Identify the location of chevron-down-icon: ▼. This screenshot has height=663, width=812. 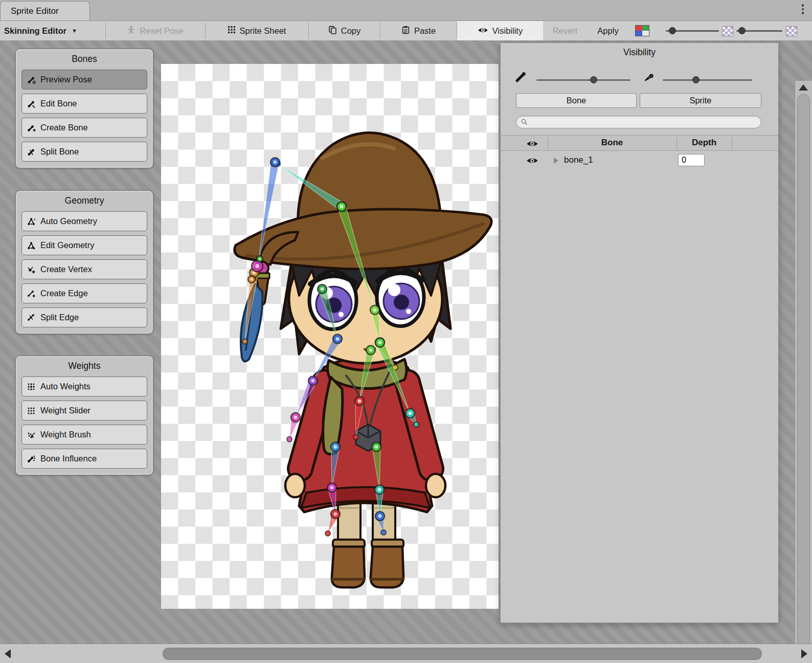
(75, 31).